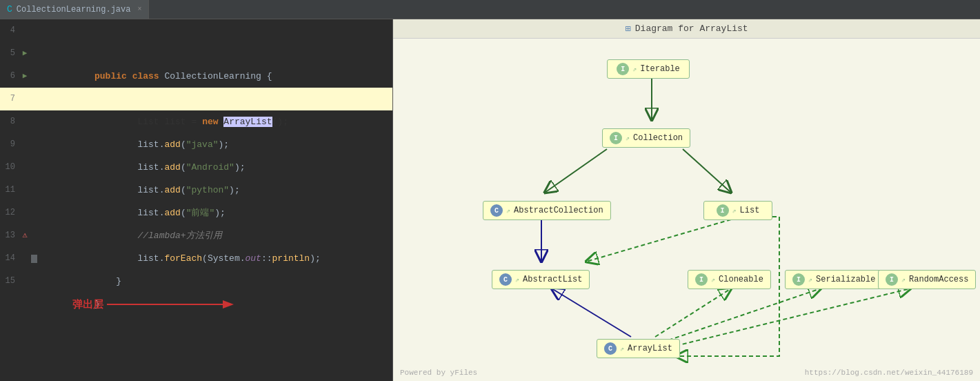 Image resolution: width=980 pixels, height=381 pixels. What do you see at coordinates (196, 76) in the screenshot?
I see `code-line-6: 6 ▶ public static void main(String[] arg…` at bounding box center [196, 76].